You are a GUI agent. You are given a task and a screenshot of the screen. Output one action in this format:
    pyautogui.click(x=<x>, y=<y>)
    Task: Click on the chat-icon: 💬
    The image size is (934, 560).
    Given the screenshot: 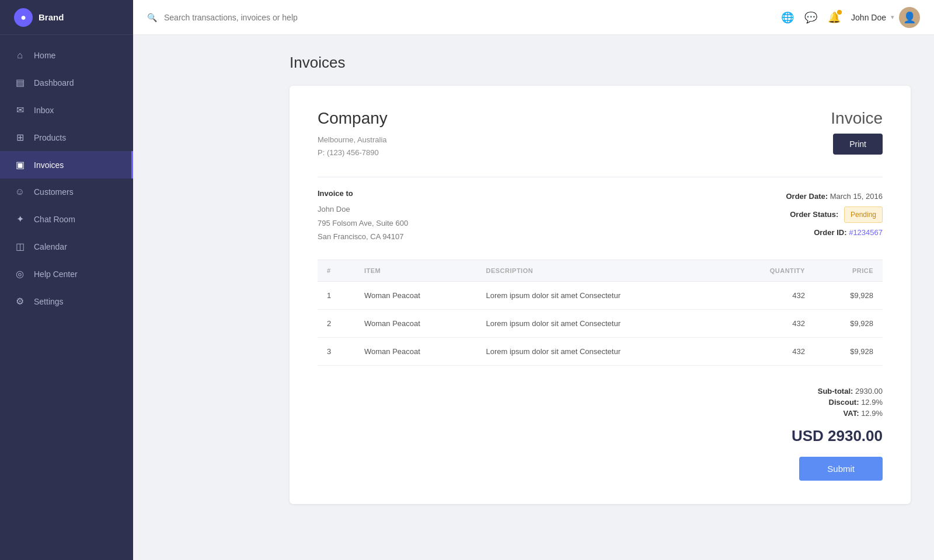 What is the action you would take?
    pyautogui.click(x=811, y=18)
    